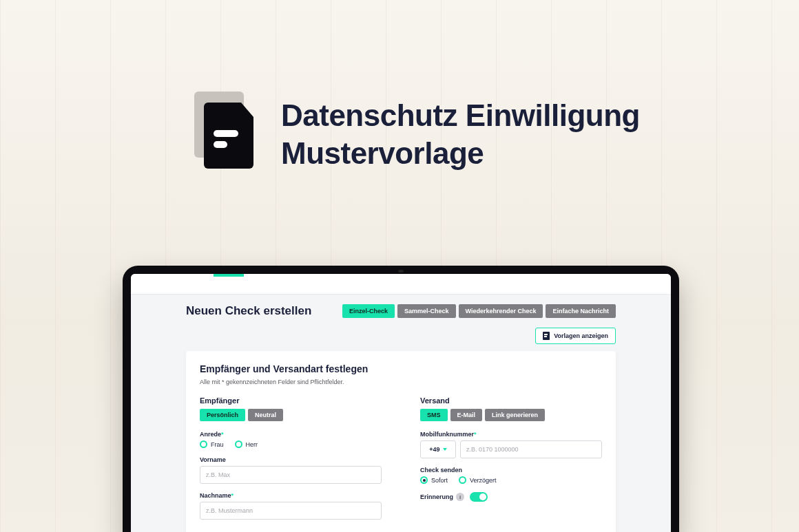 Image resolution: width=799 pixels, height=532 pixels. Describe the element at coordinates (401, 271) in the screenshot. I see `camera-icon` at that location.